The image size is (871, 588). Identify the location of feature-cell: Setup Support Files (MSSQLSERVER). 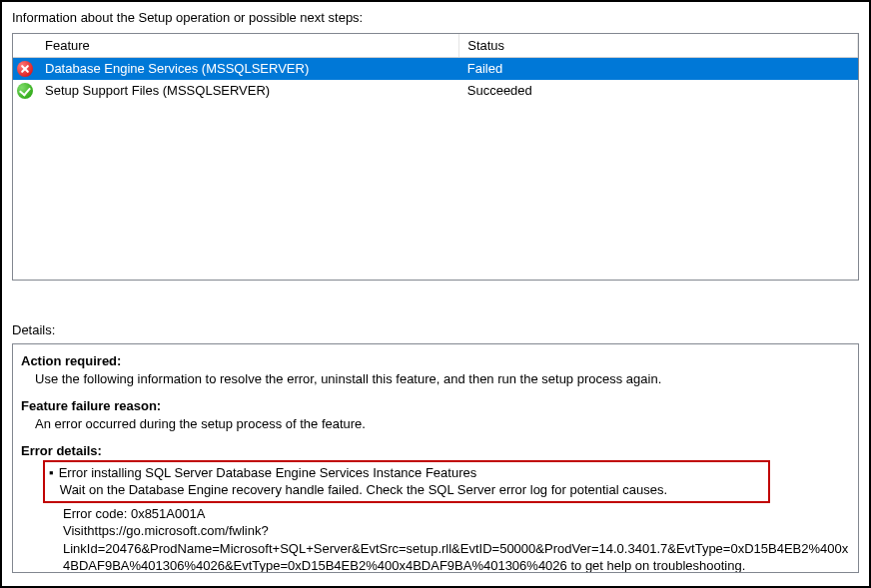
(248, 91).